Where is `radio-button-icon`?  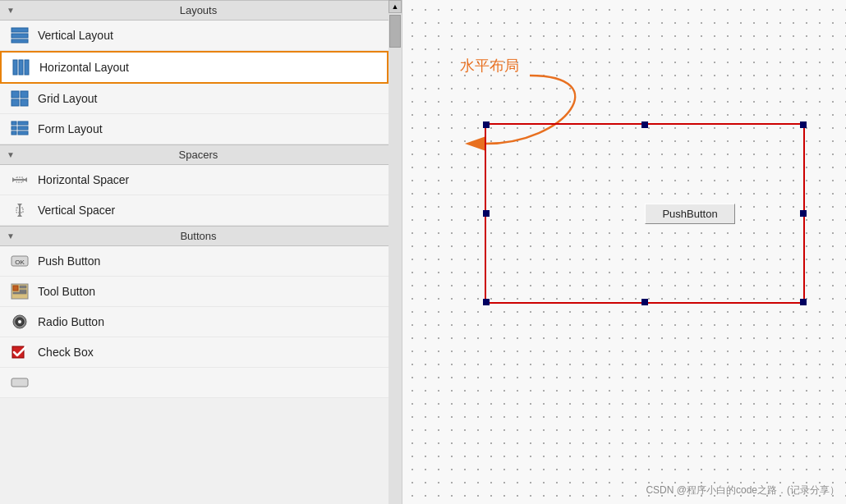 radio-button-icon is located at coordinates (20, 322).